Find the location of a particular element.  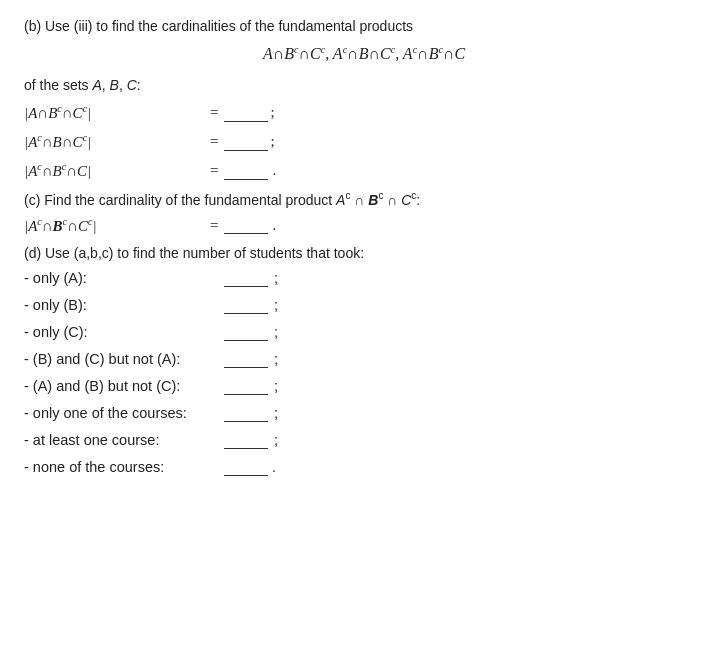

rowc-label: |Ac∩Bc∩Cc| is located at coordinates (114, 226).